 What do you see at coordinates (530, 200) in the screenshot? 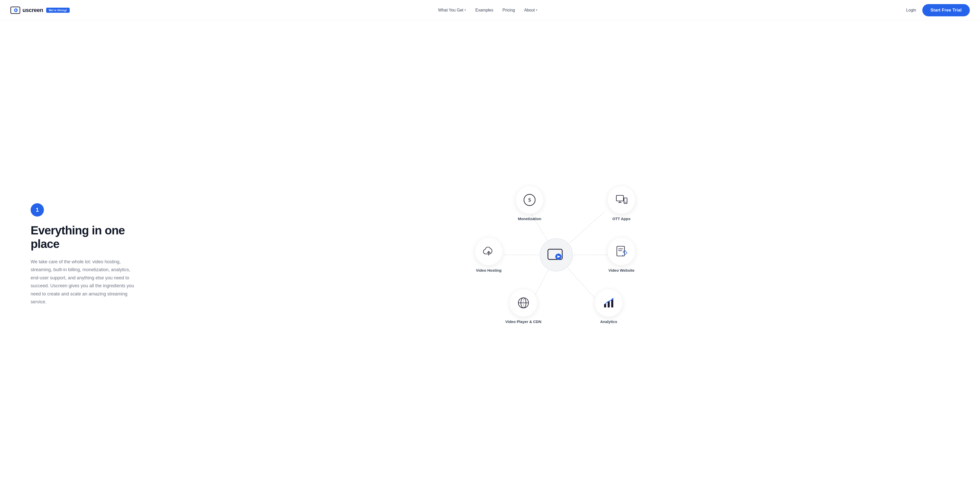
I see `monetization-circle: $` at bounding box center [530, 200].